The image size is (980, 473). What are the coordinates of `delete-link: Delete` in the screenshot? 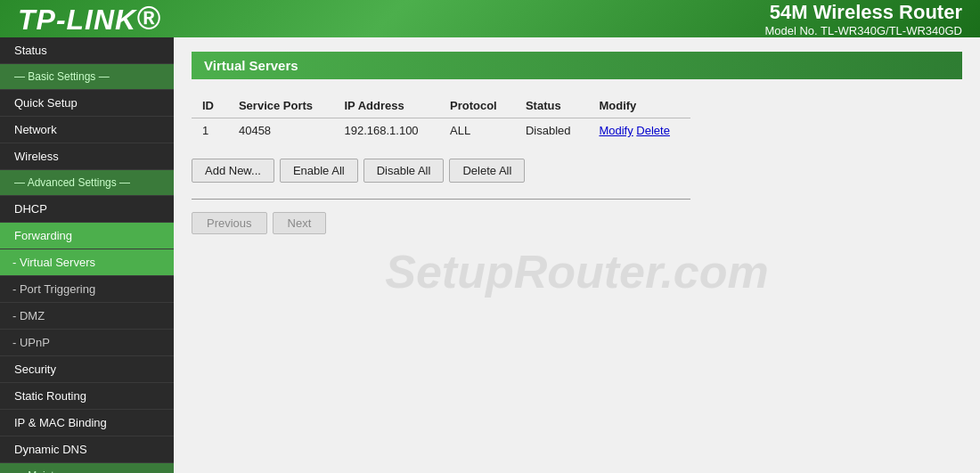 It's located at (653, 130).